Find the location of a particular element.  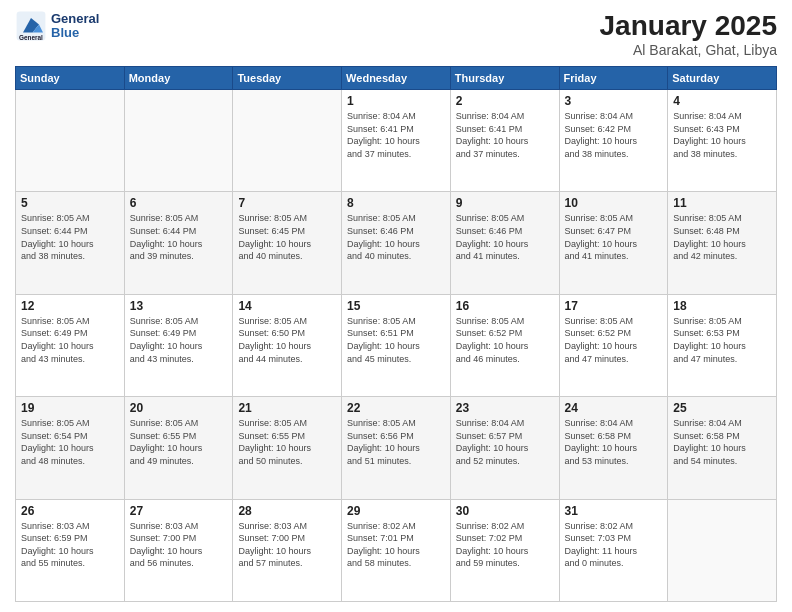

calendar-header-monday: Monday is located at coordinates (178, 78).